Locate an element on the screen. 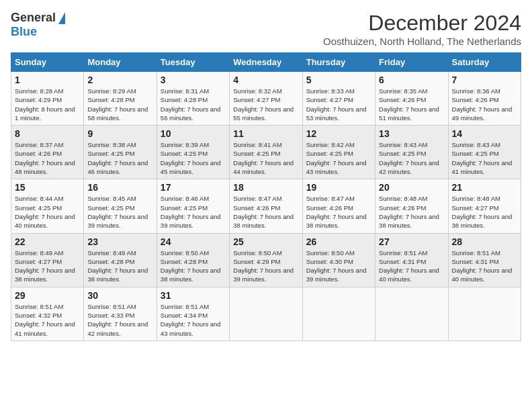  day-info: Sunrise: 8:41 AM Sunset: 4:25 PM Dayligh… is located at coordinates (266, 158).